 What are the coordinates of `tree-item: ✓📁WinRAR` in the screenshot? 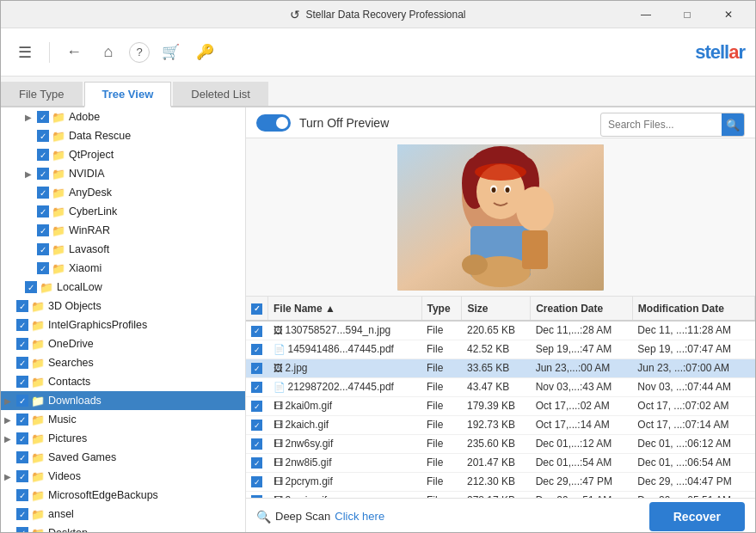 It's located at (123, 230).